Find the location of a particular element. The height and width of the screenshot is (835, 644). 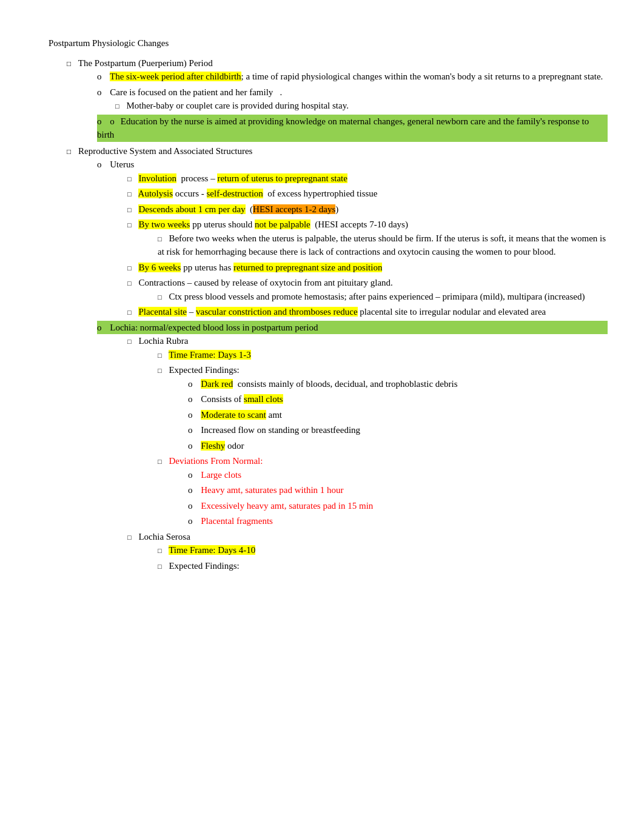

highlight-days-1-3: Time Frame: Days 1-3 is located at coordinates (210, 355).